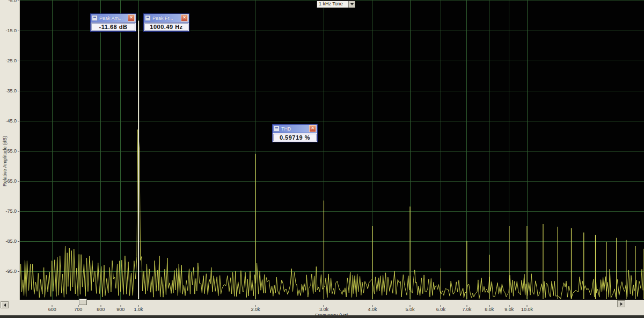 The width and height of the screenshot is (644, 318). Describe the element at coordinates (9, 121) in the screenshot. I see `y-tick-label: -45.0` at that location.